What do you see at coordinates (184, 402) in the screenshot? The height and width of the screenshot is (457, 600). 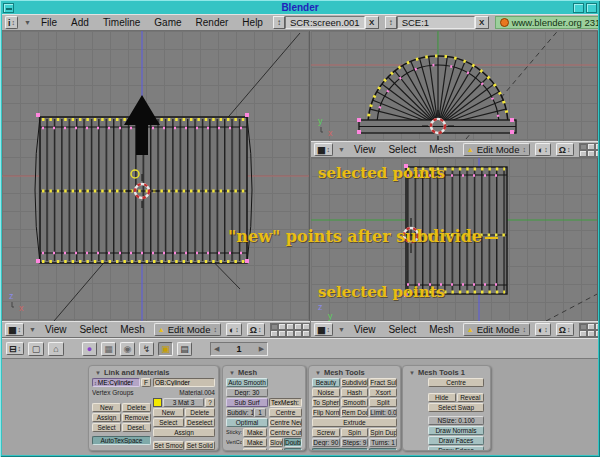 I see `material-index-spinner: 3 Mat 3` at bounding box center [184, 402].